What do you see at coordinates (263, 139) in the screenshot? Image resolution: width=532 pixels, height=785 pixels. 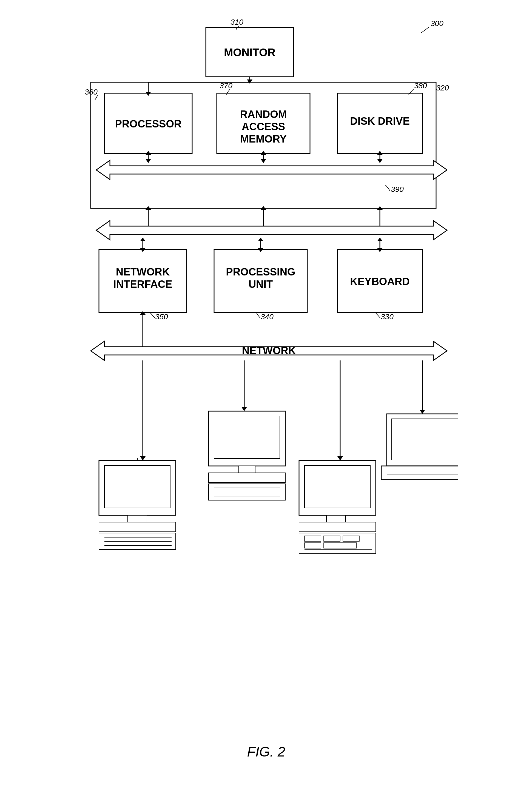 I see `ram-label-line3: MEMORY` at bounding box center [263, 139].